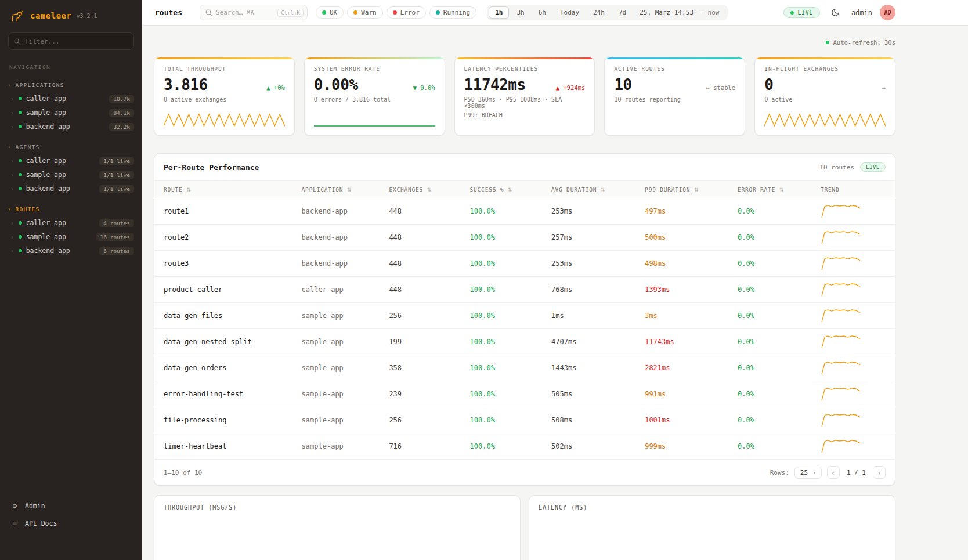 This screenshot has width=968, height=560. Describe the element at coordinates (71, 223) in the screenshot. I see `sidebar-item-routes-caller-app: ›caller-app4 routes` at that location.